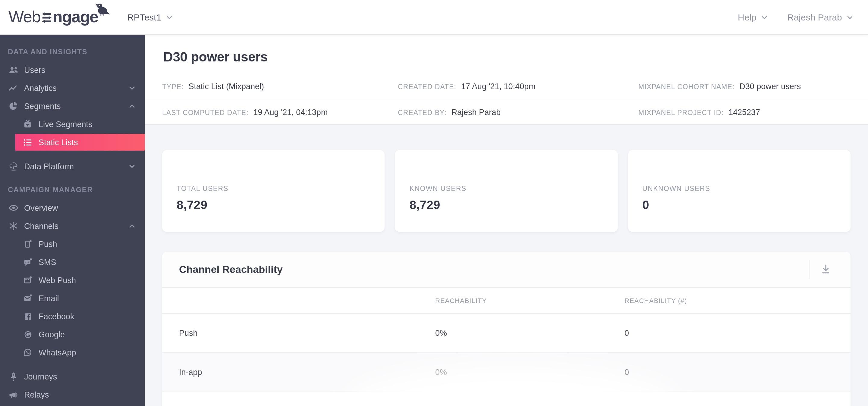  Describe the element at coordinates (826, 269) in the screenshot. I see `download-button` at that location.